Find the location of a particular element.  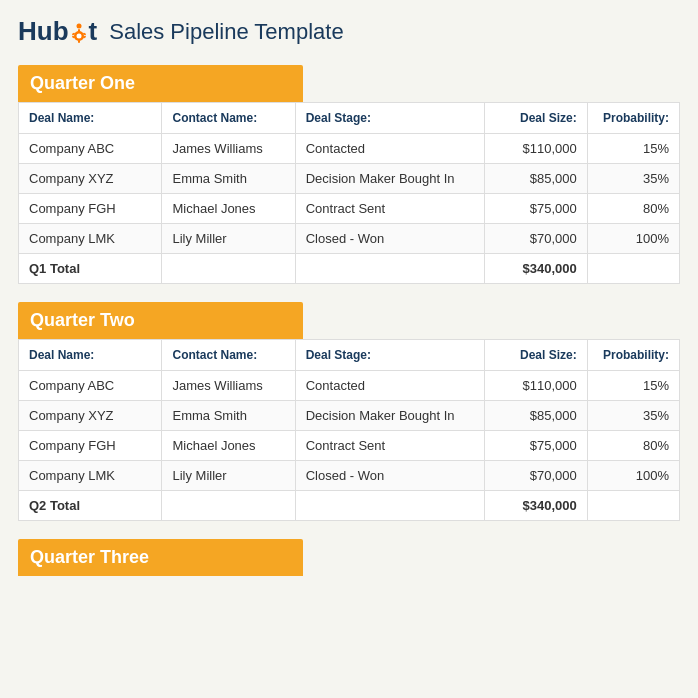

cell-q2-1-4: 35% is located at coordinates (633, 416).